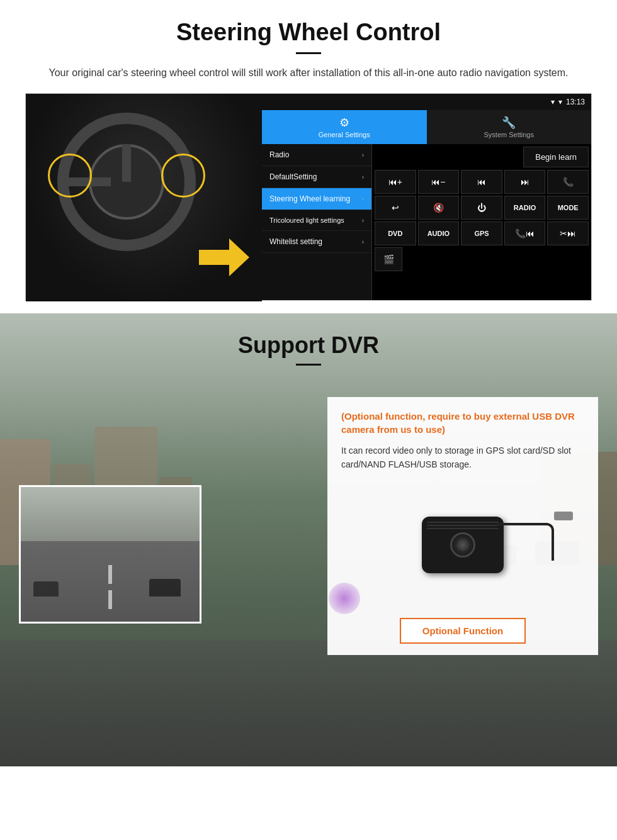  I want to click on tab-general-label: General Settings, so click(344, 135).